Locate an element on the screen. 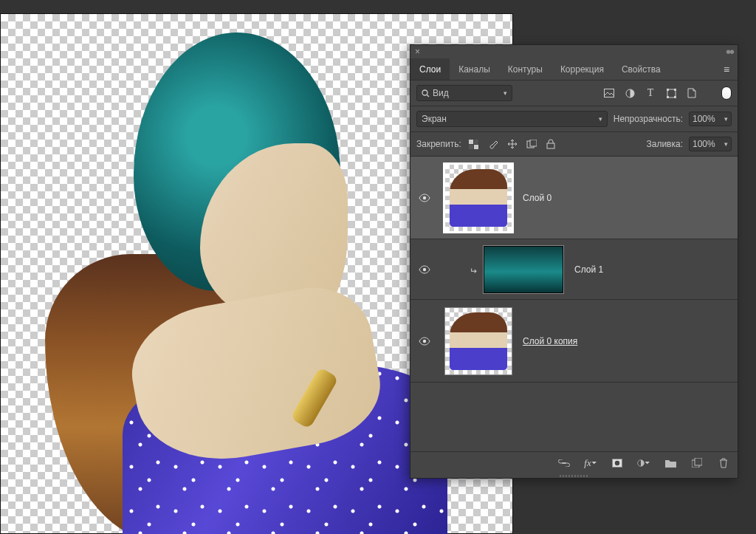  lock-position-icon is located at coordinates (512, 144).